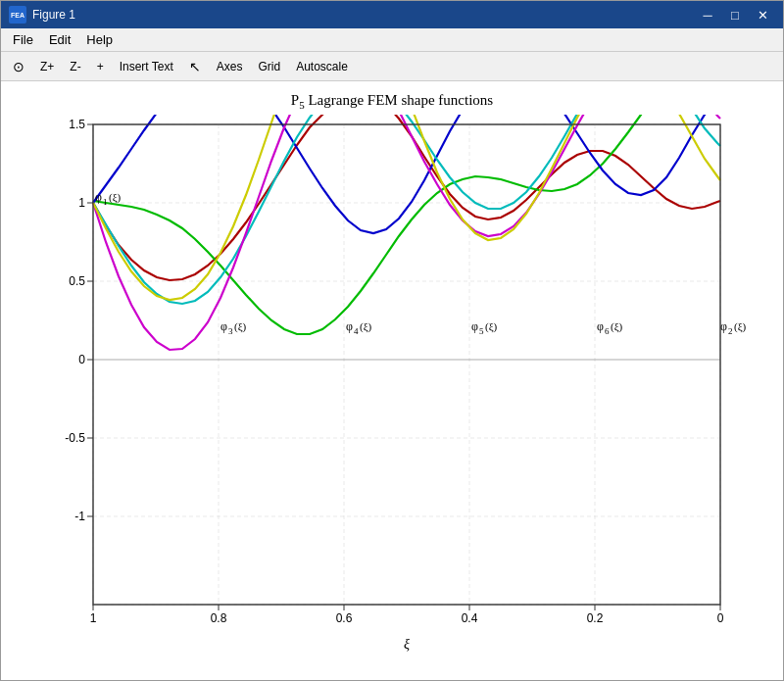 This screenshot has height=681, width=784. Describe the element at coordinates (392, 40) in the screenshot. I see `menu-bar: File Edit Help` at that location.